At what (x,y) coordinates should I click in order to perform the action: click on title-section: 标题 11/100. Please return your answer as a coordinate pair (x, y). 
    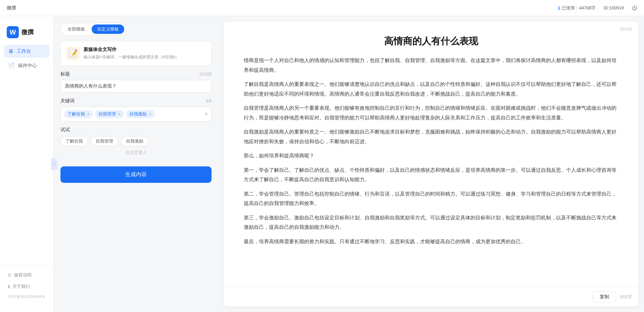
    Looking at the image, I should click on (136, 82).